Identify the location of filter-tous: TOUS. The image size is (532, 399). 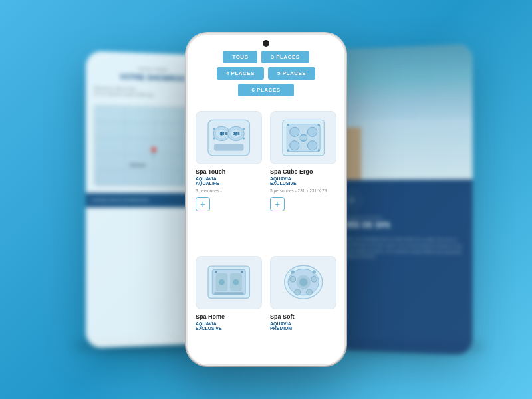
(240, 57).